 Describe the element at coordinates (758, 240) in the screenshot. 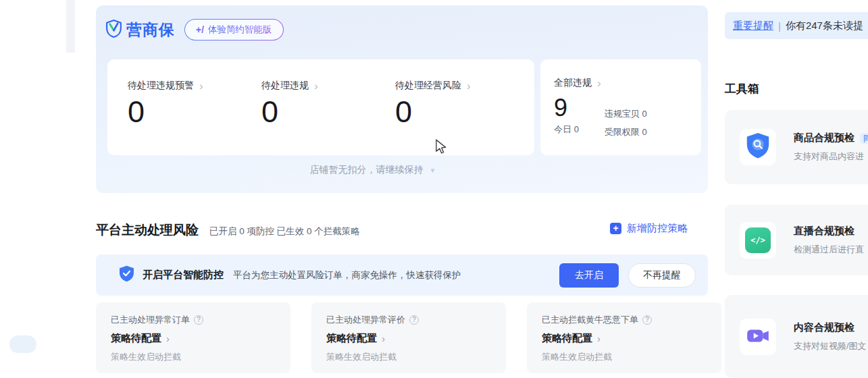

I see `code-icon: </>` at that location.